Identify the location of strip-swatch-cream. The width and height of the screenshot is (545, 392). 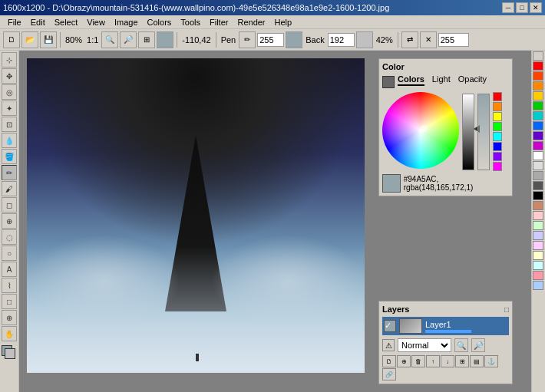
(538, 255).